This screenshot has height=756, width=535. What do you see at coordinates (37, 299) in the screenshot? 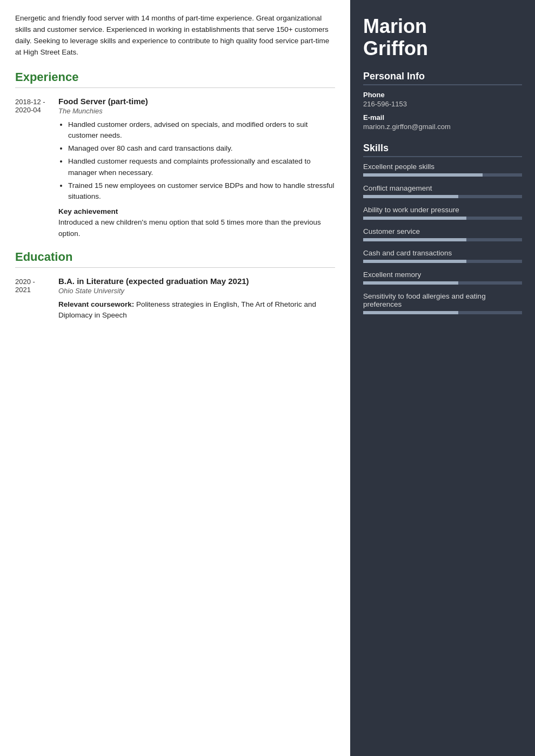
I see `entry-date: 2020 -2021` at bounding box center [37, 299].